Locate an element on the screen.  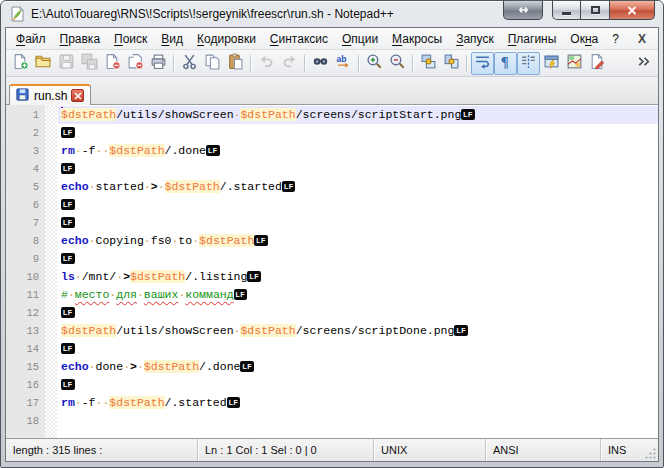
code-line: 14LF is located at coordinates (332, 349).